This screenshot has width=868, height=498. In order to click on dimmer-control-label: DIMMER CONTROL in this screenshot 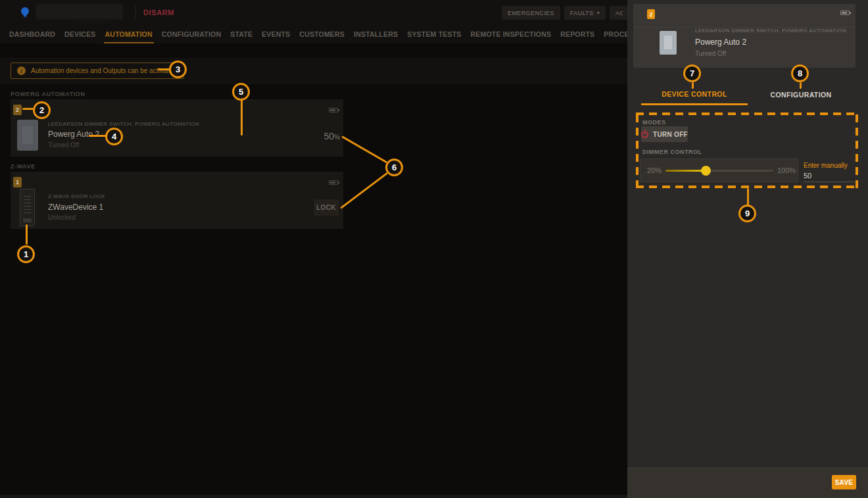, I will do `click(672, 152)`.